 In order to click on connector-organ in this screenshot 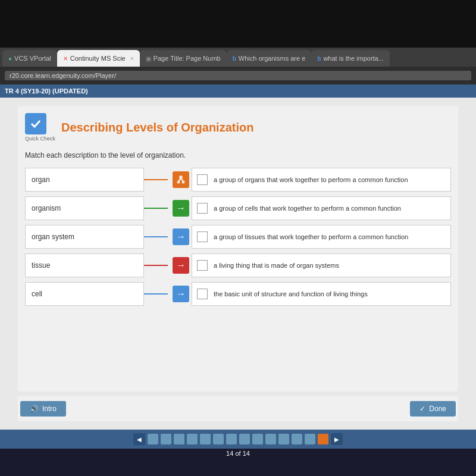, I will do `click(168, 180)`.